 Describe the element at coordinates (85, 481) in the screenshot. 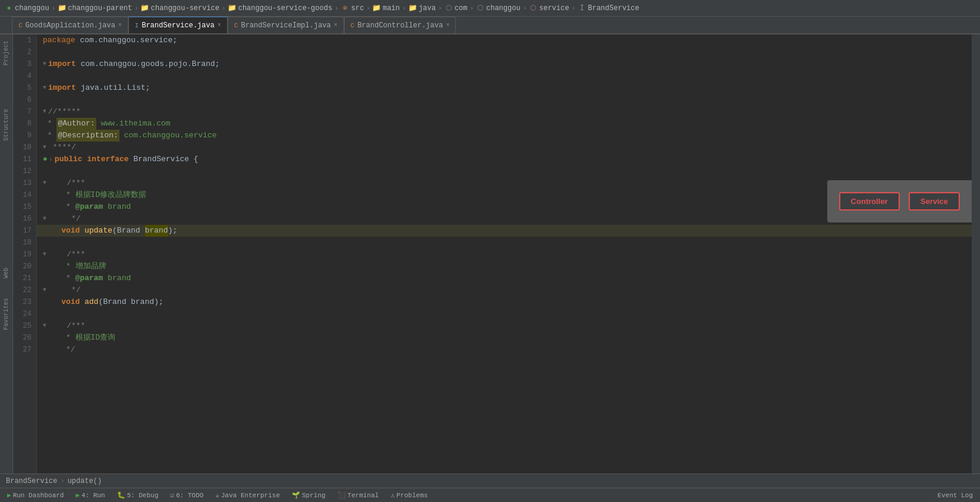

I see `bc-bottom-update: update()` at that location.